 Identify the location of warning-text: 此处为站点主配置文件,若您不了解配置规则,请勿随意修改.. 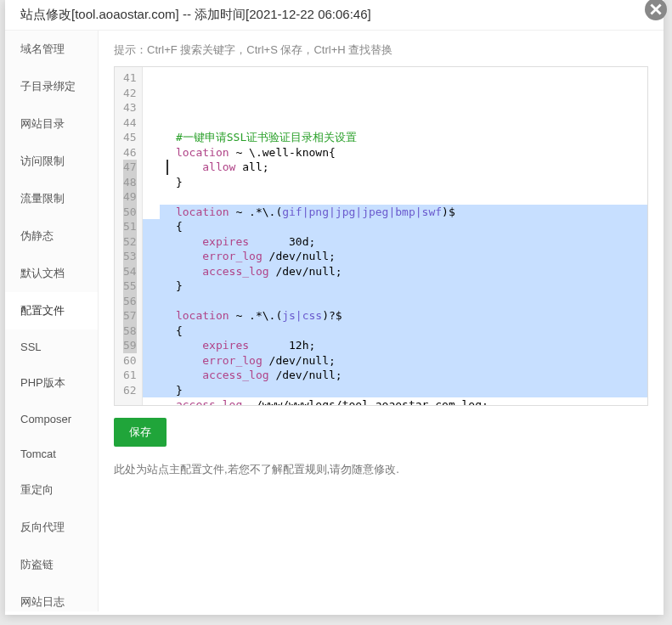
(381, 470).